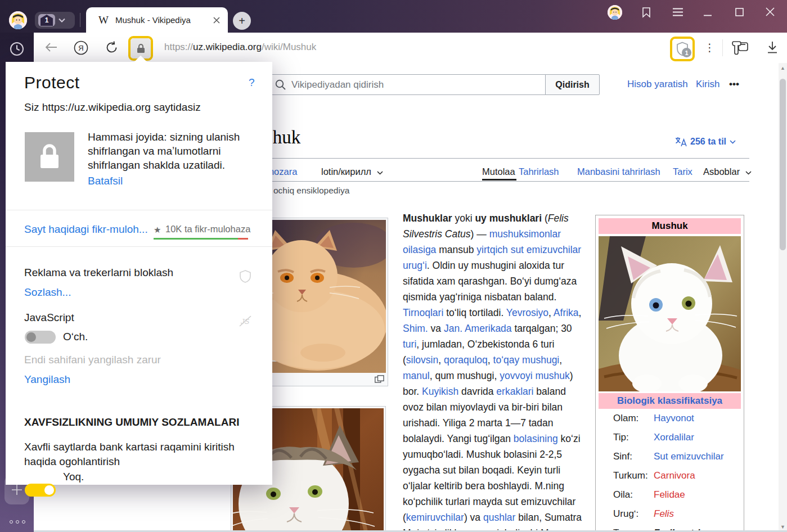 The width and height of the screenshot is (787, 532). What do you see at coordinates (17, 49) in the screenshot?
I see `history-icon` at bounding box center [17, 49].